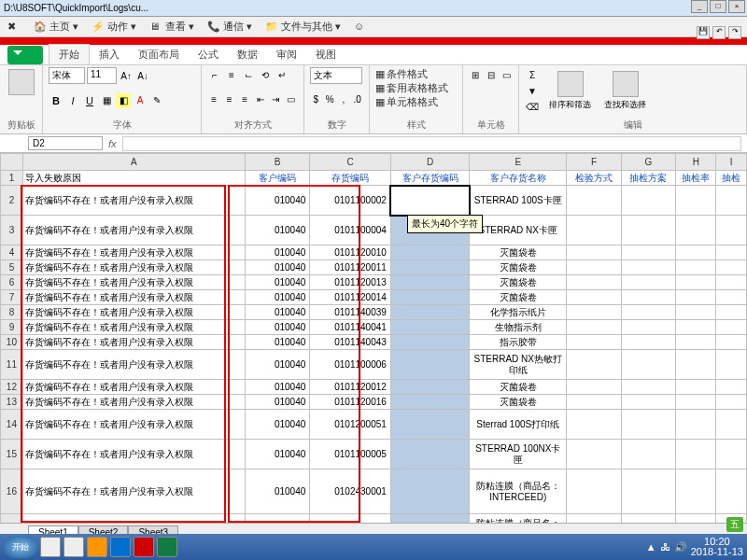 This screenshot has width=747, height=560. What do you see at coordinates (159, 54) in the screenshot?
I see `tab-layout: 页面布局` at bounding box center [159, 54].